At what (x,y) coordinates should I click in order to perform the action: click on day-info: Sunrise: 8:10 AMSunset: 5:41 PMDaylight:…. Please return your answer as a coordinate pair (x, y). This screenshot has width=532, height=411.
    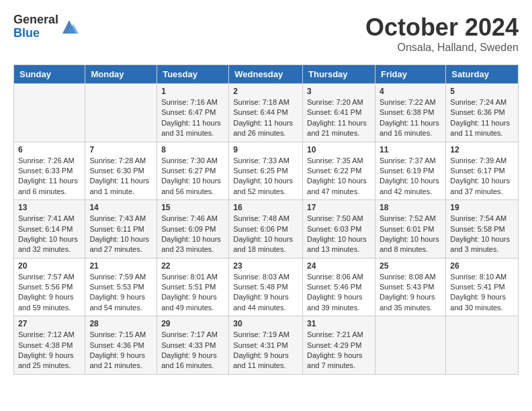
    Looking at the image, I should click on (482, 293).